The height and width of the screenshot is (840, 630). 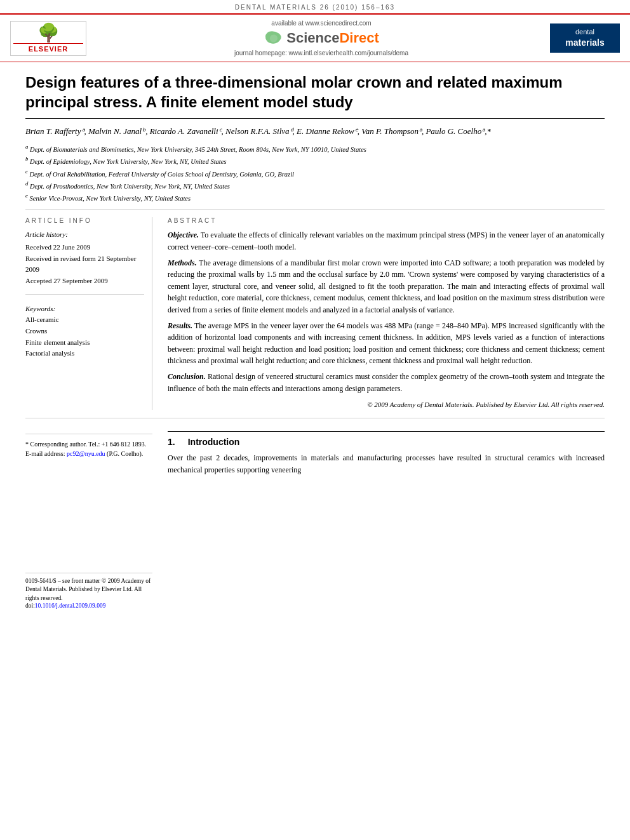 I want to click on results-label: Results., so click(x=180, y=326).